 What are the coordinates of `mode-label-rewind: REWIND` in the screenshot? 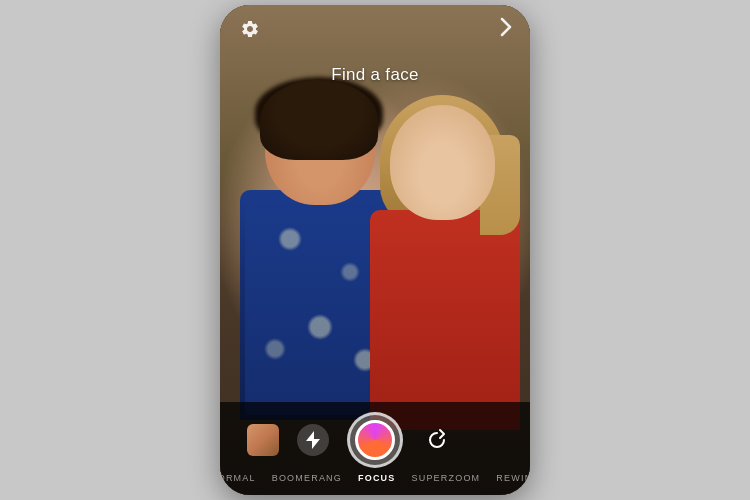 It's located at (509, 478).